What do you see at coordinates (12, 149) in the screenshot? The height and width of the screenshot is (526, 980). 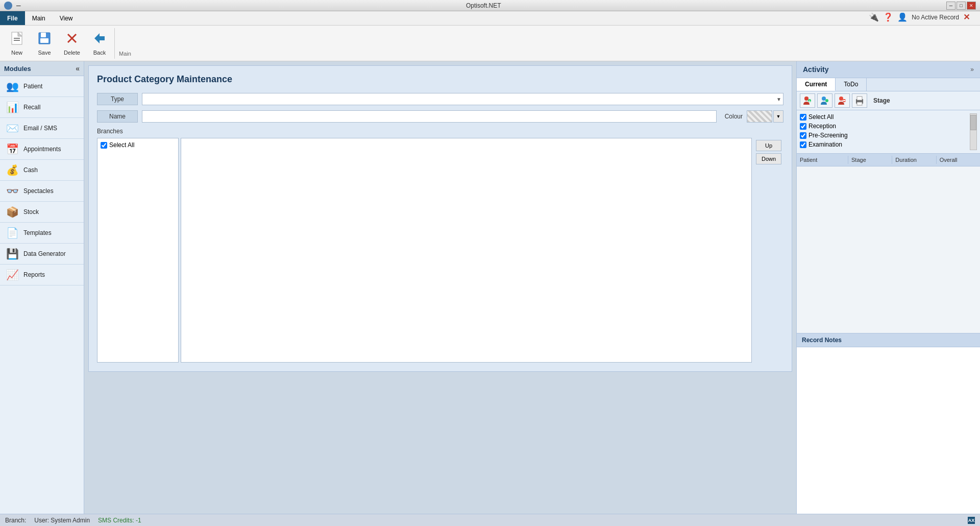 I see `appointments-icon: 📅` at bounding box center [12, 149].